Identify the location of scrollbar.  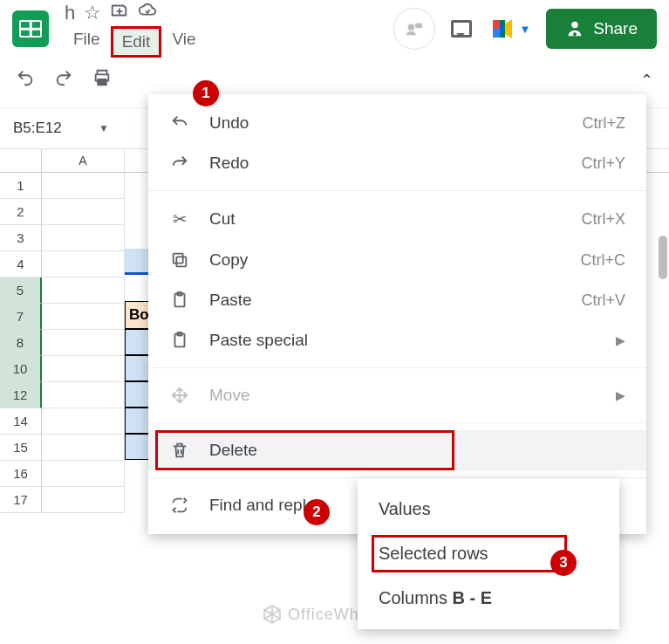
(663, 257).